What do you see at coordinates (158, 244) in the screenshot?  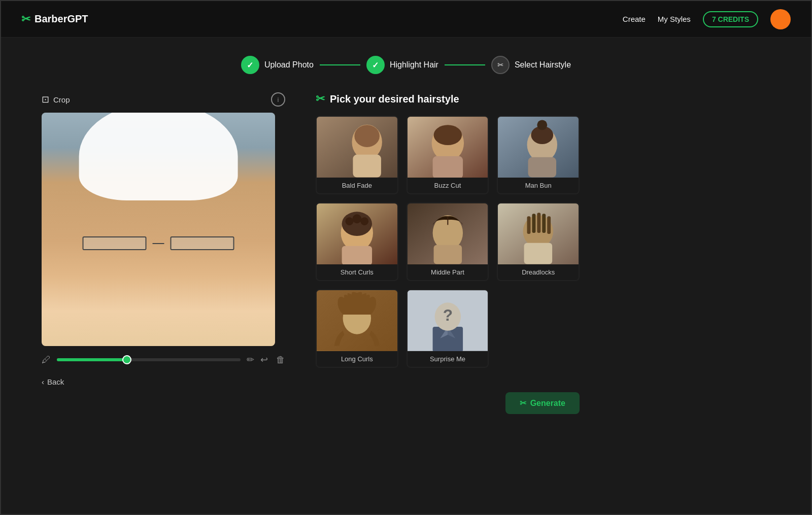 I see `glasses-overlay` at bounding box center [158, 244].